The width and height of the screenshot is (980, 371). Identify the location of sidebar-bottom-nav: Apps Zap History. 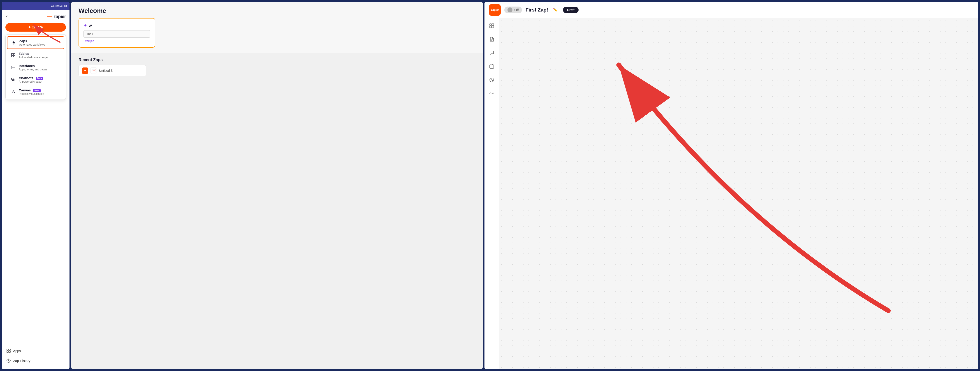
(36, 355).